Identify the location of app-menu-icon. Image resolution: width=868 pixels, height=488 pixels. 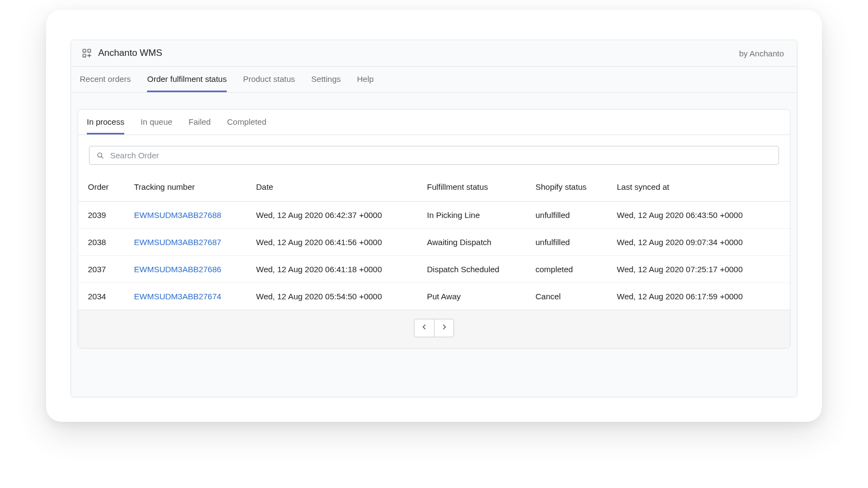
(87, 53).